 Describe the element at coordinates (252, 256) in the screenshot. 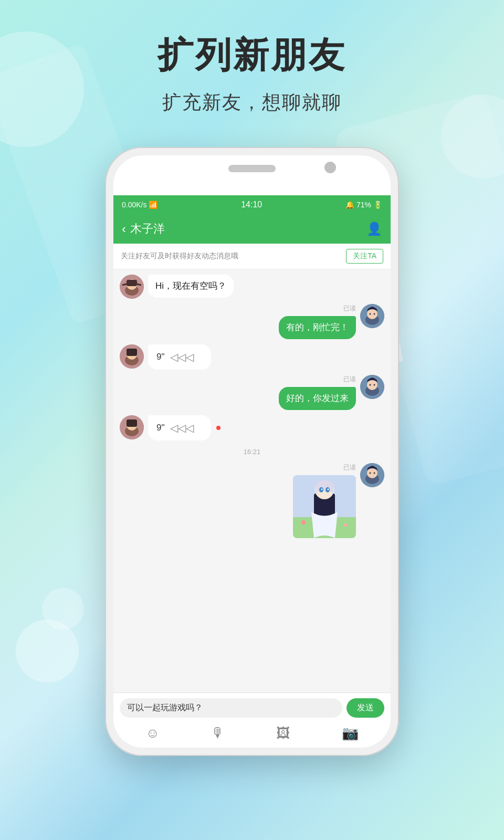

I see `follow-banner: 关注好友可及时获得好友动态消息哦 关注TA` at that location.